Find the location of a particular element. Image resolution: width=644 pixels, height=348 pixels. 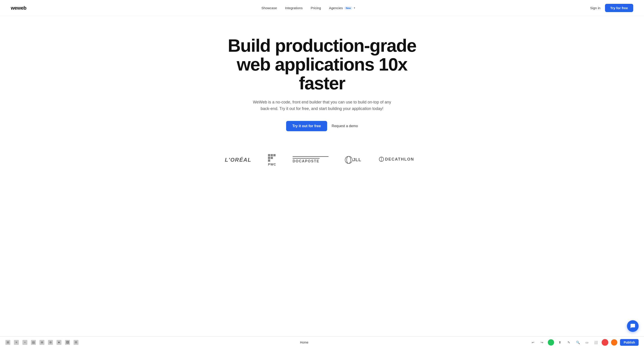

nav-pricing: Pricing is located at coordinates (316, 8).